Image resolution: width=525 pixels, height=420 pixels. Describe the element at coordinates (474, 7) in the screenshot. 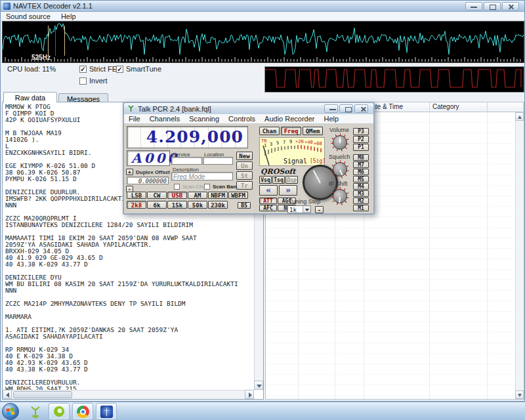

I see `minimize-button` at that location.